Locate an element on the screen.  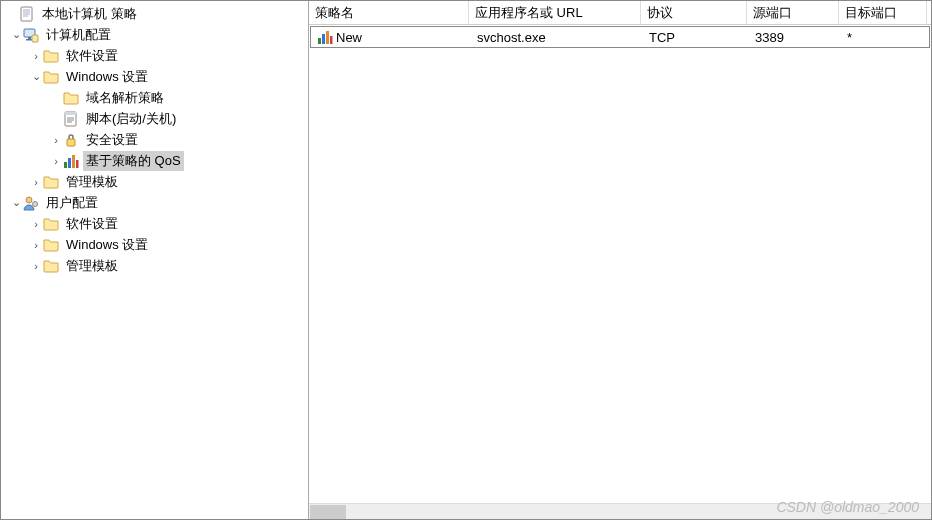
table-header: 策略名 应用程序名或 URL 协议 源端口 目标端口 is located at coordinates (620, 13).